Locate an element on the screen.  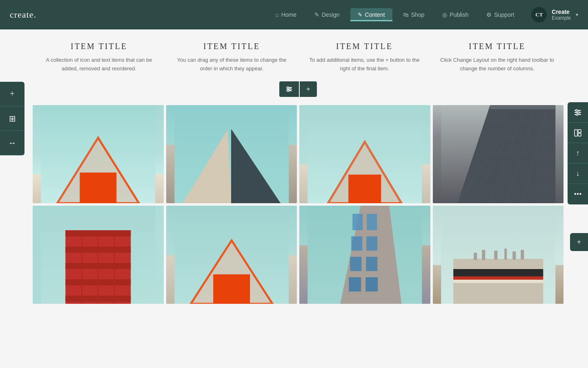
item-col-4: ITEM TITLE Click Change Layout on the ri… is located at coordinates (497, 57).